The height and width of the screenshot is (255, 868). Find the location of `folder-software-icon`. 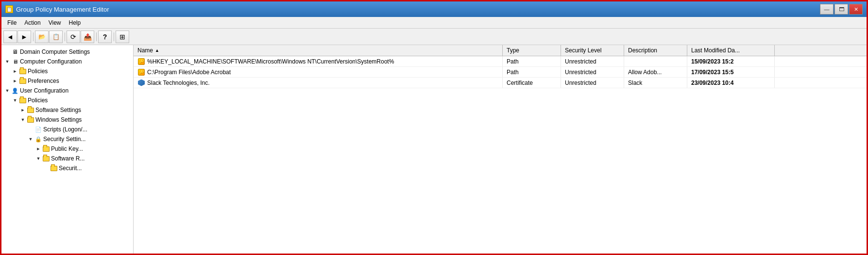

folder-software-icon is located at coordinates (31, 110).